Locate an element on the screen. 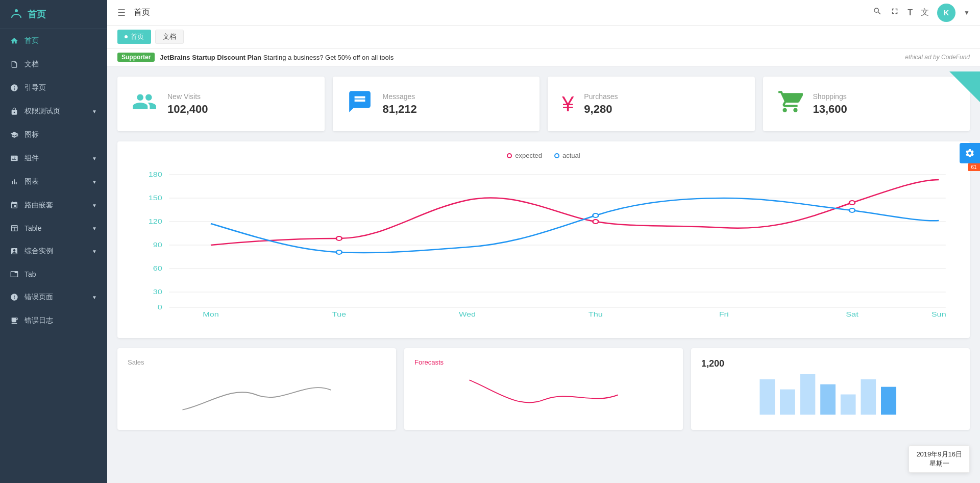  lang-icon: 文 is located at coordinates (925, 12).